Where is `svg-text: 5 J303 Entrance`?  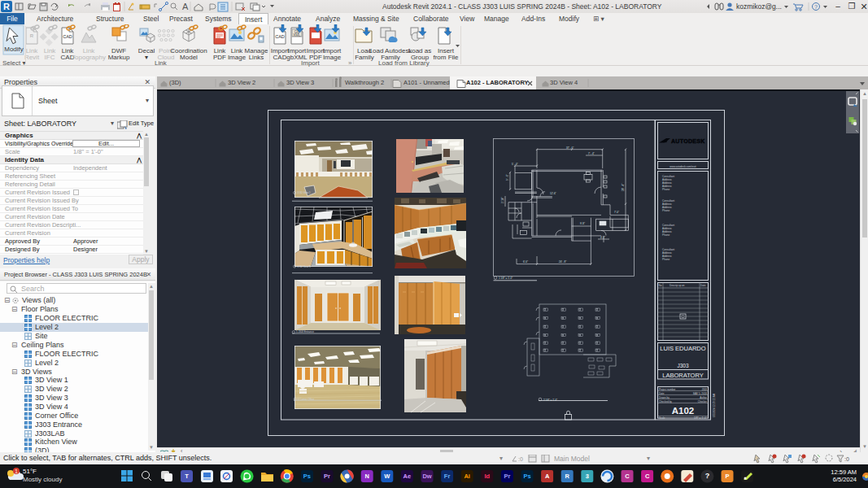
svg-text: 5 J303 Entrance is located at coordinates (305, 332).